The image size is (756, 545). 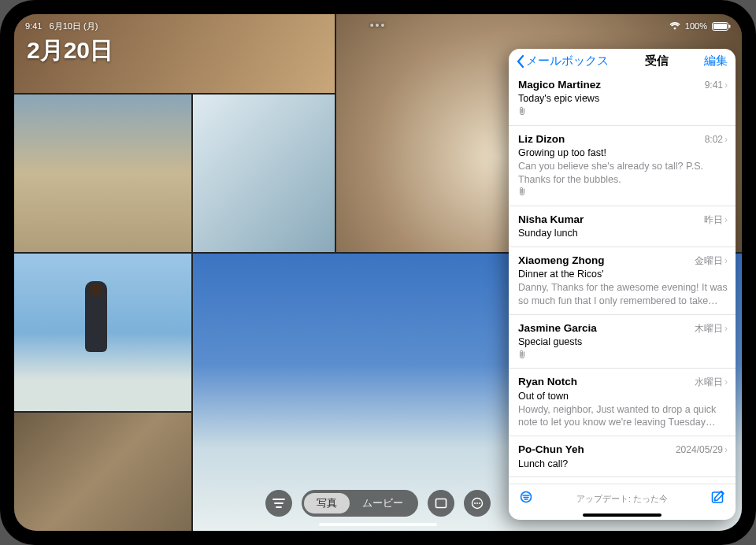 I want to click on mail-preview: Can you believe she's already so tall? P…, so click(x=623, y=173).